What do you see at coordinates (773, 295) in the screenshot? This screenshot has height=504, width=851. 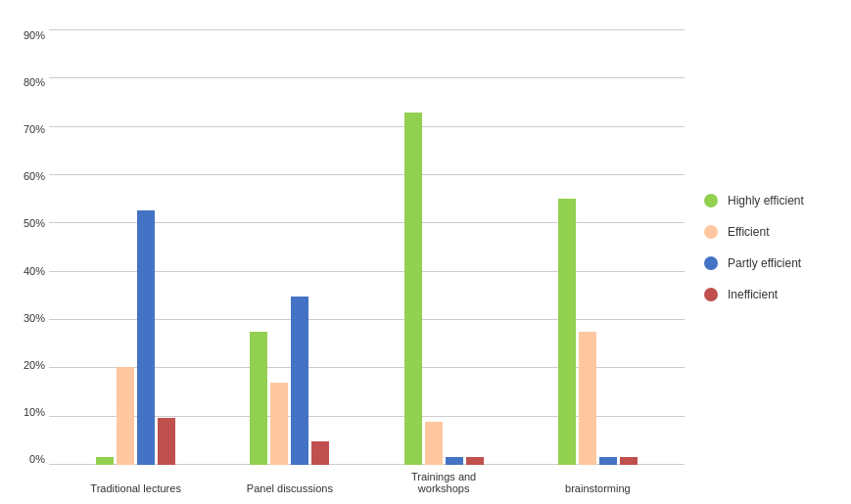 I see `legend-item: Inefficient` at bounding box center [773, 295].